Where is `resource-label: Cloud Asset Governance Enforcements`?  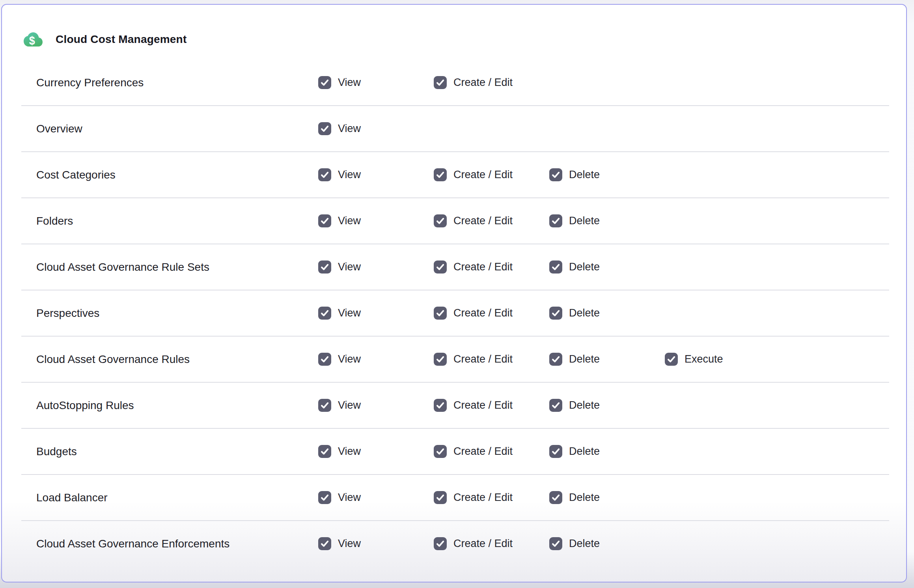
resource-label: Cloud Asset Governance Enforcements is located at coordinates (177, 544).